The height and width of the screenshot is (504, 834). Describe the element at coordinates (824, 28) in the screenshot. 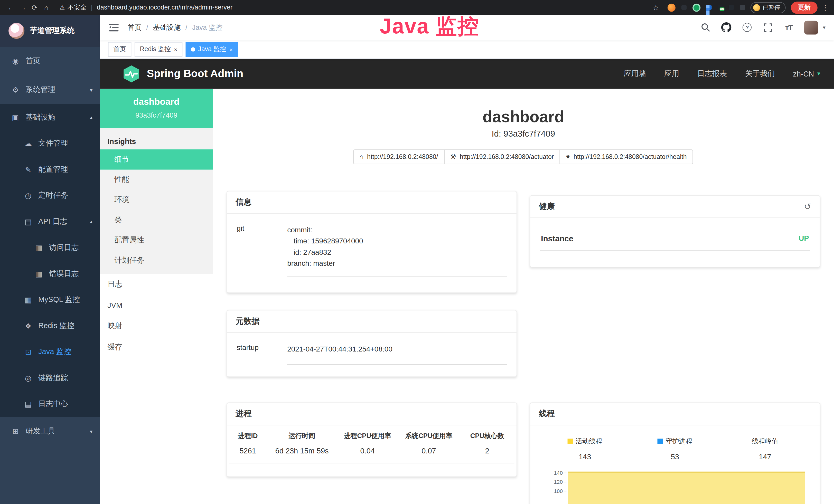

I see `avatar-caret-icon: ▾` at that location.